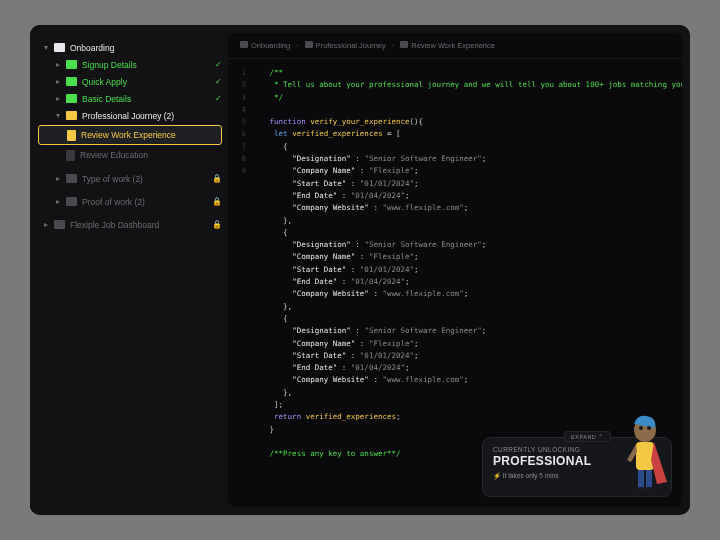 The image size is (720, 540). Describe the element at coordinates (133, 64) in the screenshot. I see `sidebar-item-signup-details: Signup Details ✓` at that location.